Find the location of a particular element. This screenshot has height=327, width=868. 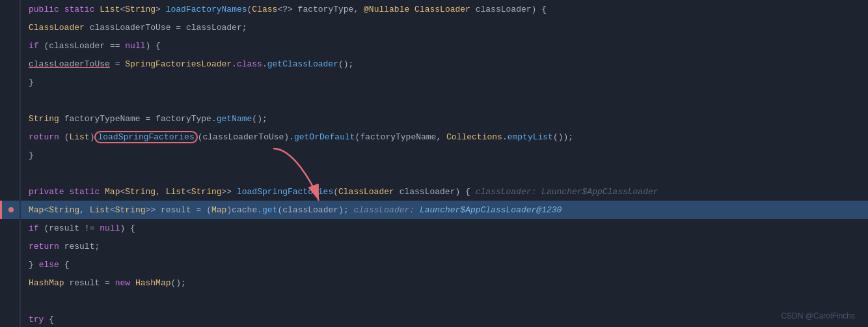

code-line: classLoaderToUse = SpringFactoriesLoader… is located at coordinates (434, 64).